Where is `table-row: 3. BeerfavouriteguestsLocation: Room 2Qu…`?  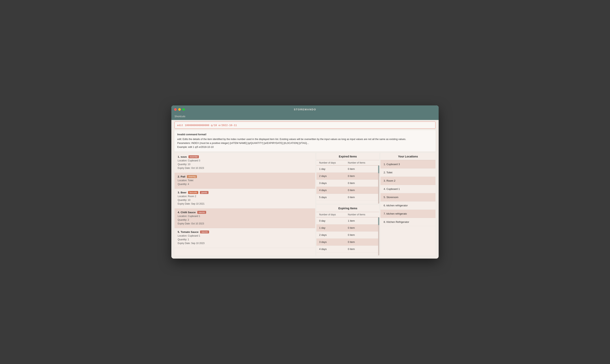
table-row: 3. BeerfavouriteguestsLocation: Room 2Qu… is located at coordinates (245, 199).